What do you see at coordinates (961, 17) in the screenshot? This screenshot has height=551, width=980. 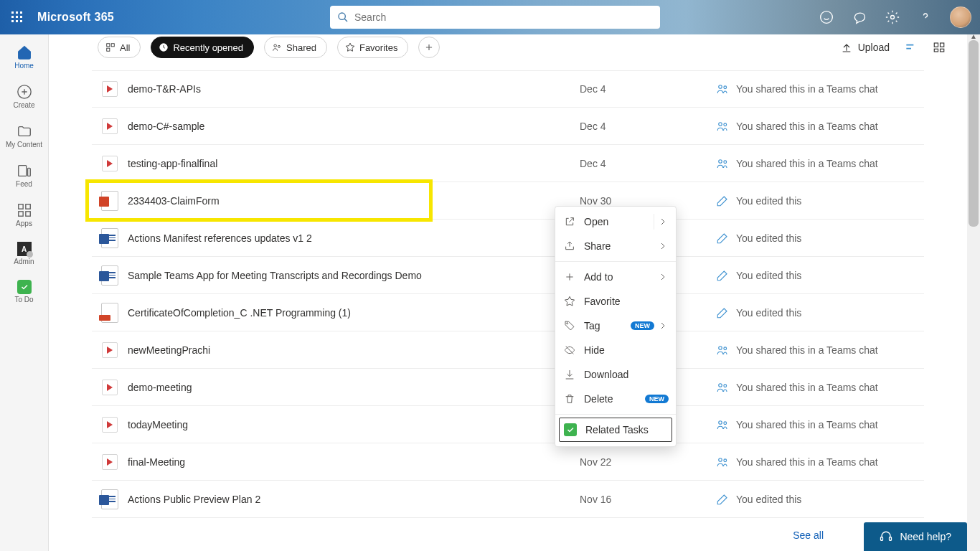 I see `user-avatar` at bounding box center [961, 17].